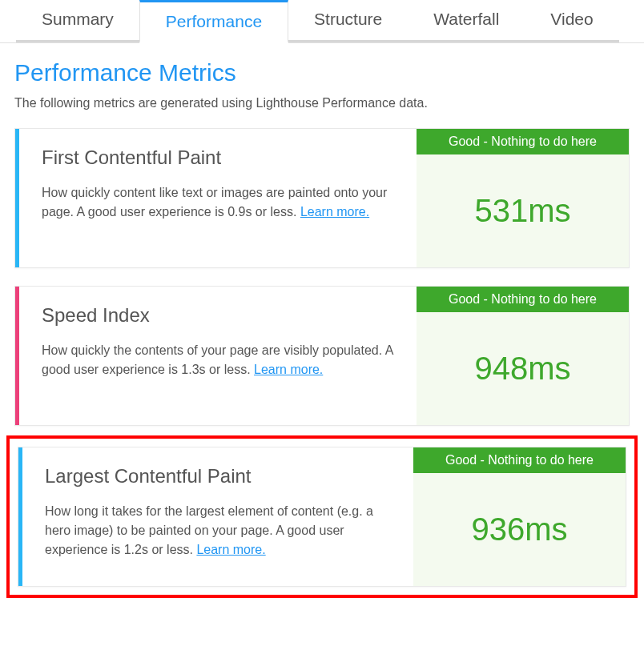  What do you see at coordinates (322, 103) in the screenshot?
I see `page-subtitle: The following metrics are generated usin…` at bounding box center [322, 103].